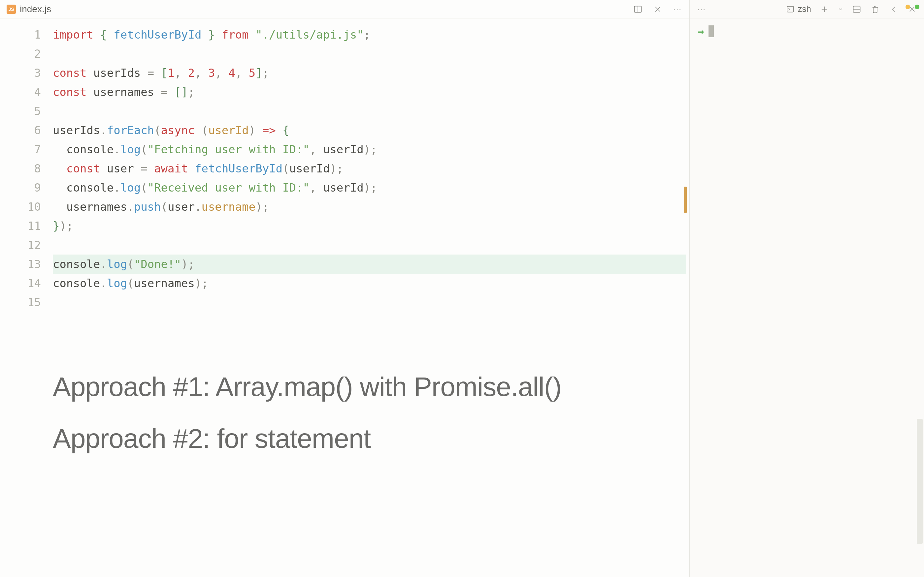 This screenshot has height=577, width=924. Describe the element at coordinates (913, 7) in the screenshot. I see `window-controls` at that location.